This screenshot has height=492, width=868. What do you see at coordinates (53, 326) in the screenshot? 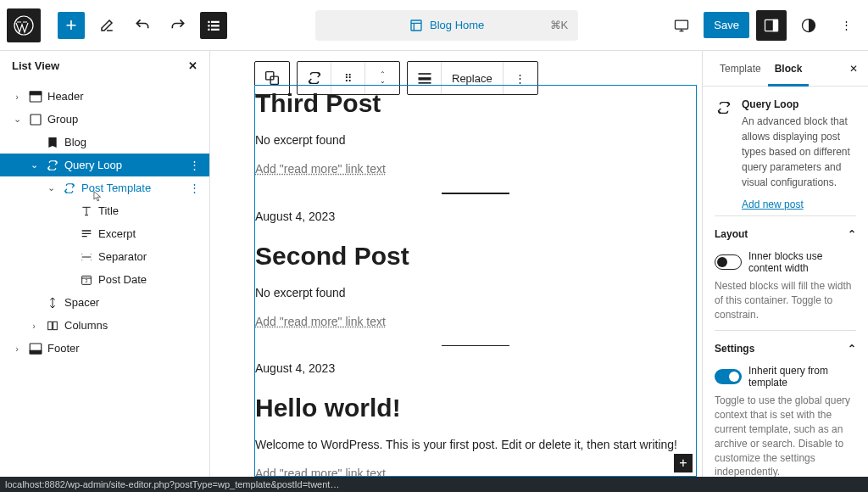
I see `columns-icon` at bounding box center [53, 326].